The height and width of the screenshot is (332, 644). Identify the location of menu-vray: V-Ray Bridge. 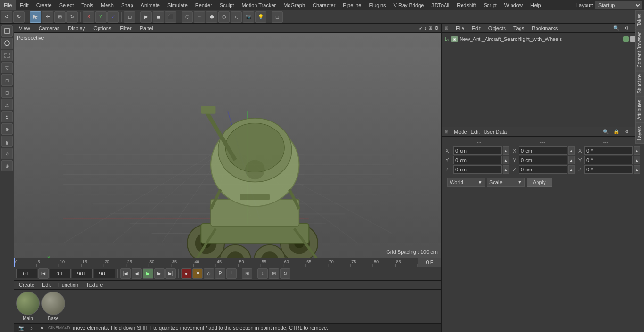
(409, 5).